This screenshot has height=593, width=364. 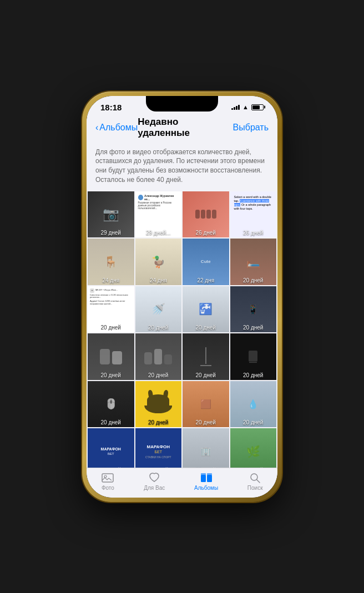 What do you see at coordinates (185, 128) in the screenshot?
I see `page-title: Недавно удаленные` at bounding box center [185, 128].